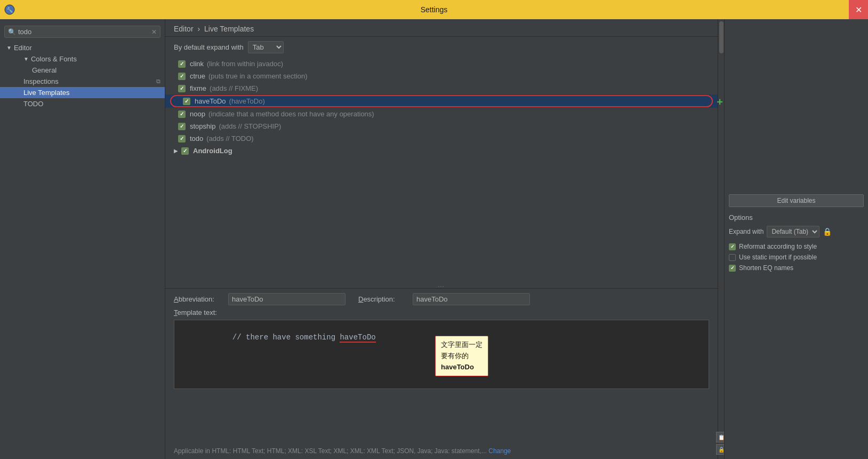 This screenshot has height=459, width=868. What do you see at coordinates (182, 139) in the screenshot?
I see `todo-checkbox` at bounding box center [182, 139].